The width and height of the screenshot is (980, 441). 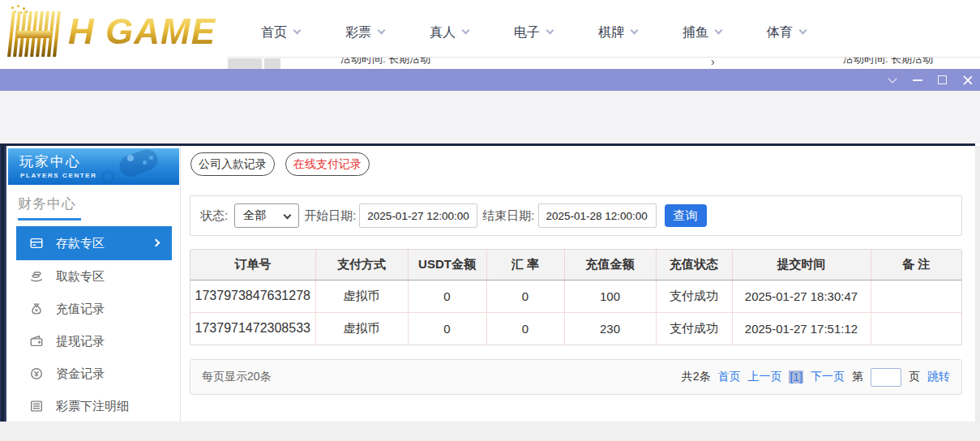 I want to click on cell-submit-time: 2025-01-27 17:51:12, so click(x=801, y=328).